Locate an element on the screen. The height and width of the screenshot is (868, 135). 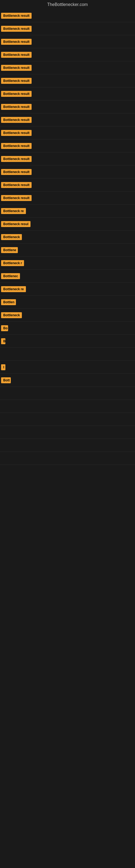
site-title: TheBottlenecker.com is located at coordinates (68, 5).